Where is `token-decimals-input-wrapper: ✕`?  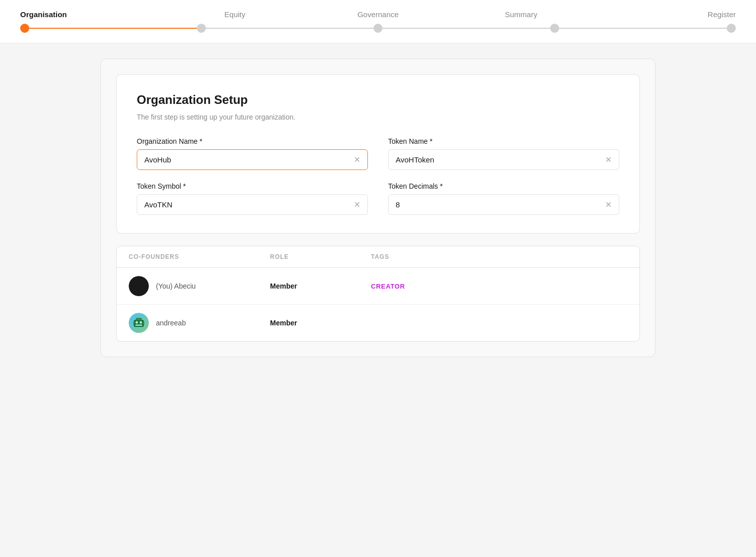 token-decimals-input-wrapper: ✕ is located at coordinates (504, 205).